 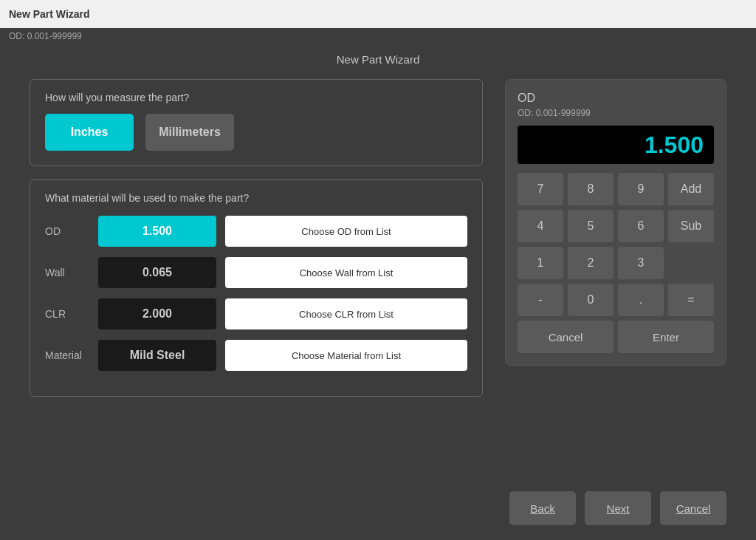 What do you see at coordinates (691, 189) in the screenshot?
I see `numpad-add: Add` at bounding box center [691, 189].